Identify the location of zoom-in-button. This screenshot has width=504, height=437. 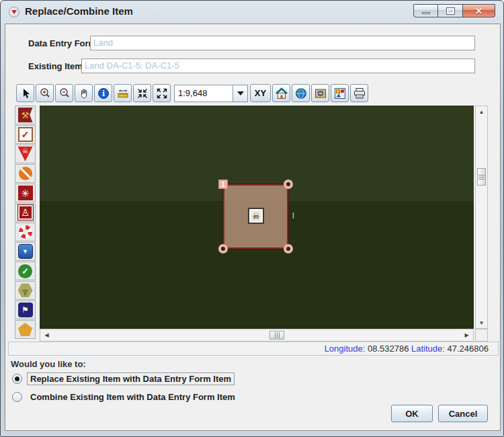
(44, 93).